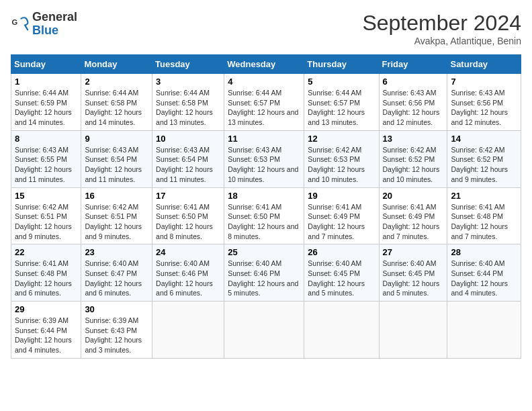 This screenshot has width=532, height=411. What do you see at coordinates (46, 196) in the screenshot?
I see `day-number: 15` at bounding box center [46, 196].